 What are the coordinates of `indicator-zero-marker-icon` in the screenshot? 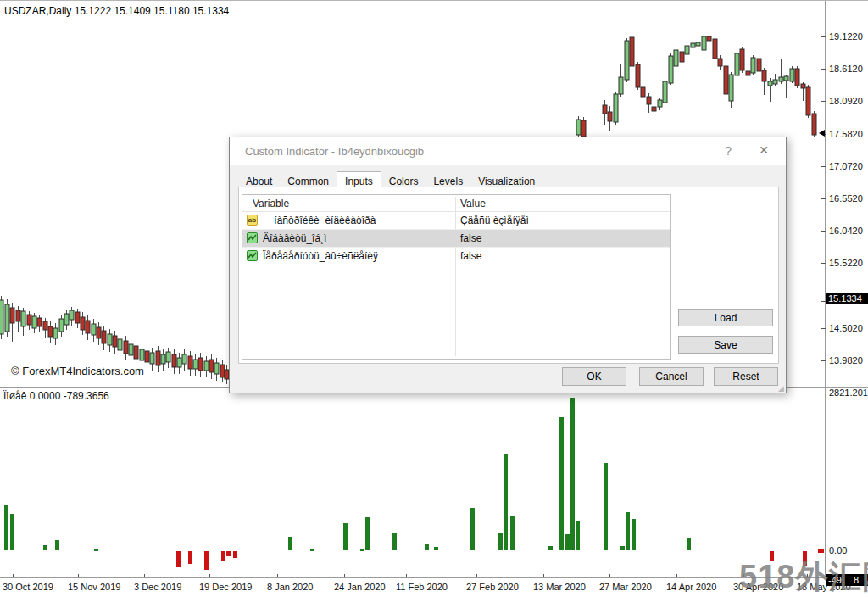 It's located at (821, 551).